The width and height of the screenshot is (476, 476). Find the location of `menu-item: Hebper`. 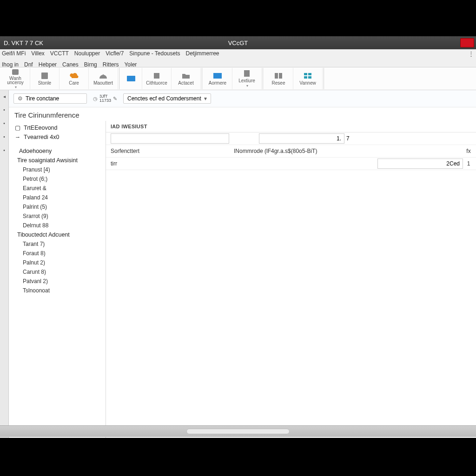

menu-item: Hebper is located at coordinates (47, 65).